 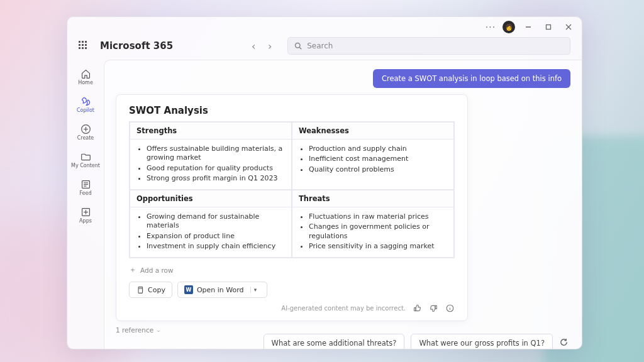 I want to click on rail-label: Copilot, so click(x=86, y=111).